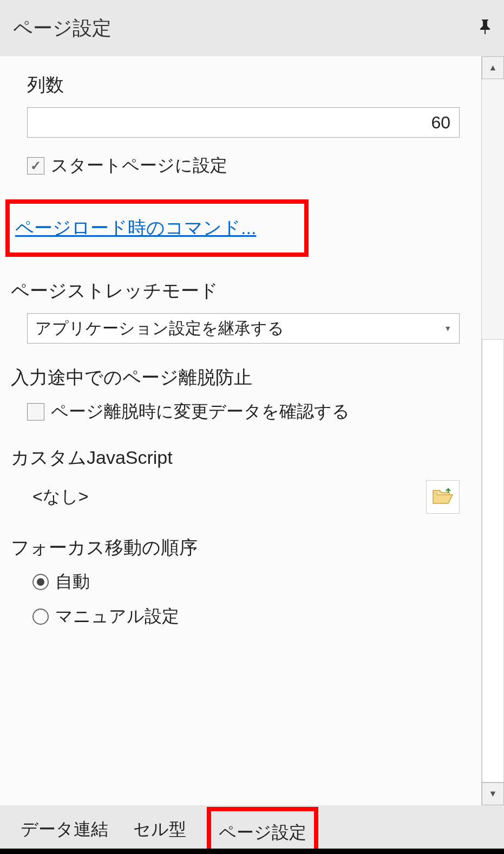 This screenshot has height=854, width=504. Describe the element at coordinates (244, 582) in the screenshot. I see `focus-order-group: フォーカス移動の順序 自動 マニュアル設定` at that location.